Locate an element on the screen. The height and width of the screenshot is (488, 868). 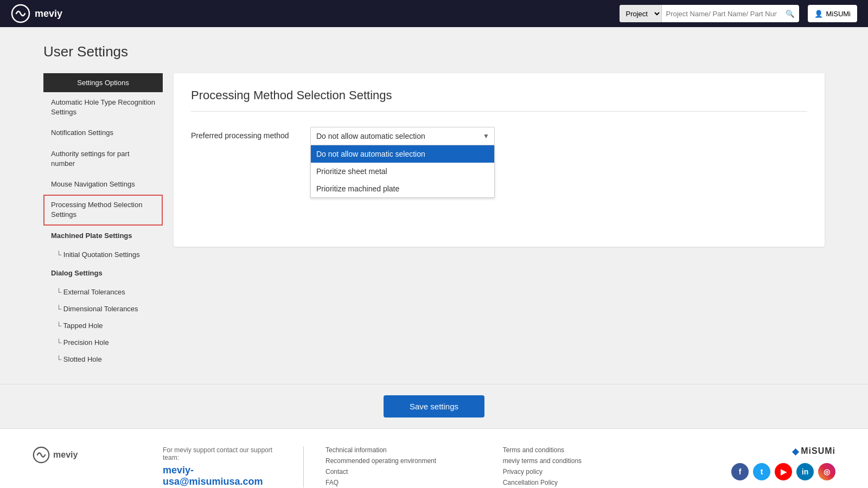
footer-link-faq: FAQ is located at coordinates (404, 483).